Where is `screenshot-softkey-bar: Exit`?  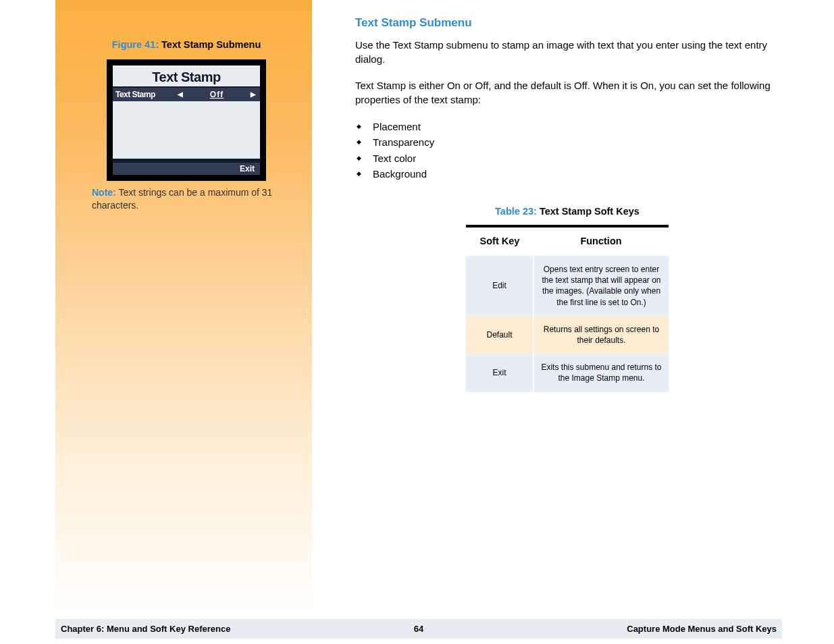 screenshot-softkey-bar: Exit is located at coordinates (186, 169).